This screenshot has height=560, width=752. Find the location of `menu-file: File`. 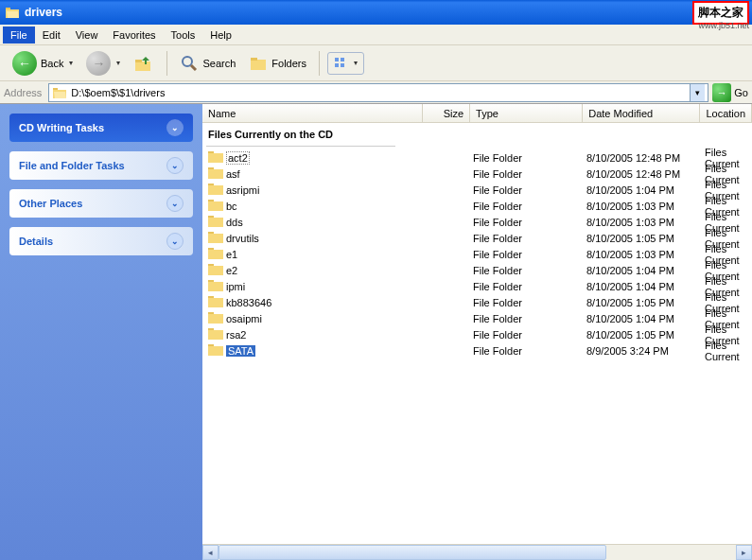

menu-file: File is located at coordinates (19, 35).